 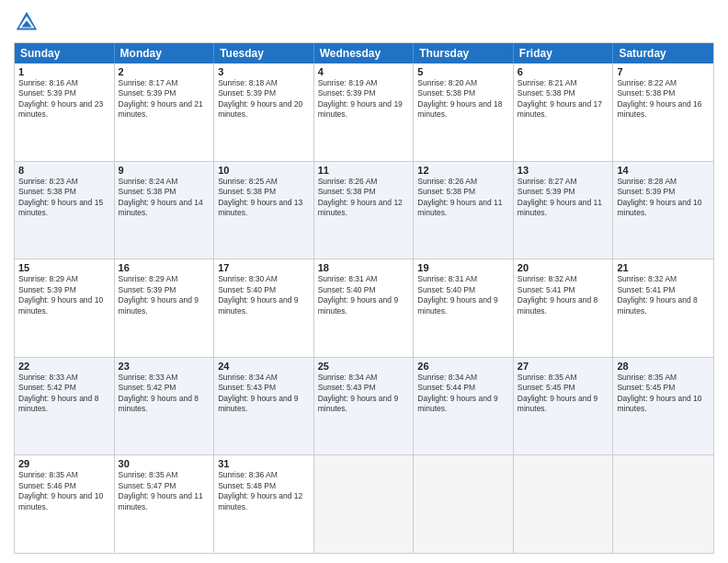 What do you see at coordinates (165, 407) in the screenshot?
I see `day-cell-23: 23Sunrise: 8:33 AMSunset: 5:42 PMDayligh…` at bounding box center [165, 407].